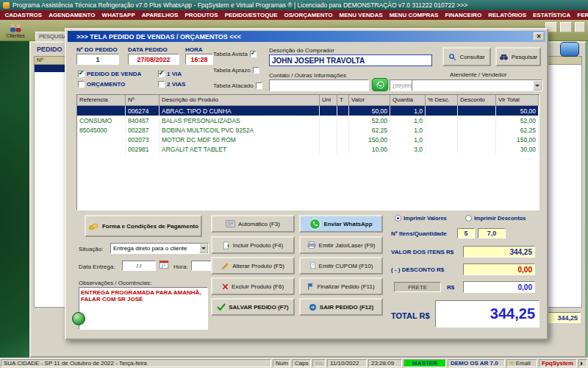  I want to click on order-time-field: 16:28, so click(199, 59).